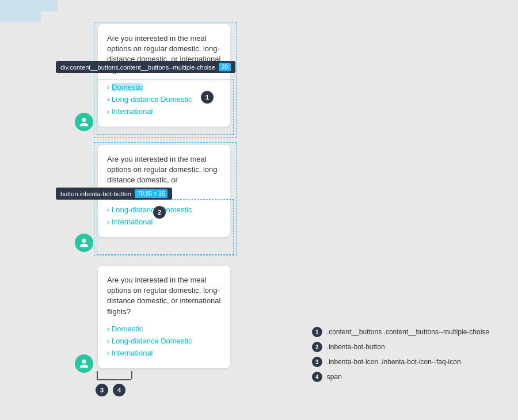 This screenshot has height=420, width=518. What do you see at coordinates (164, 317) in the screenshot?
I see `chat-card-3: Are you interested in the meal options o…` at bounding box center [164, 317].